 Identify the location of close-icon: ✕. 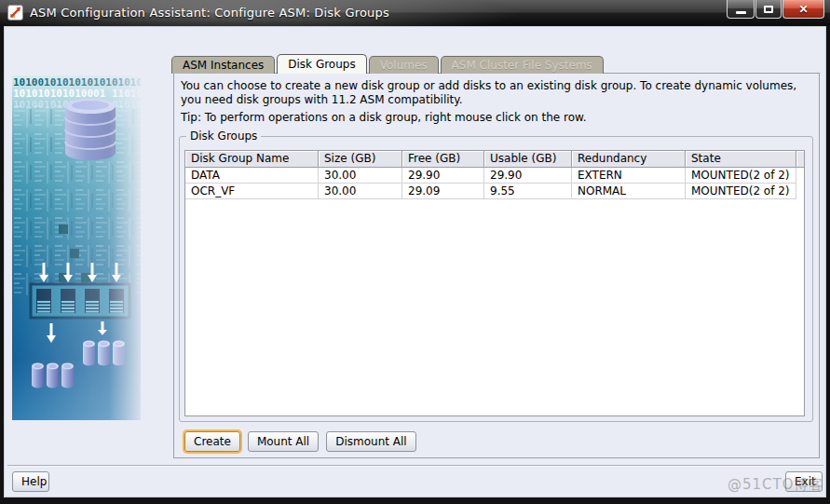
(803, 9).